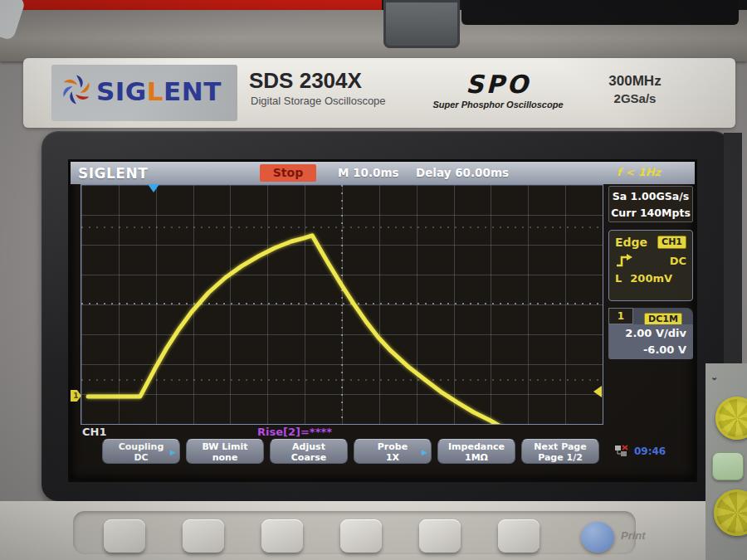 This screenshot has height=560, width=747. Describe the element at coordinates (663, 316) in the screenshot. I see `channel-coupling-tab: DC1M` at that location.